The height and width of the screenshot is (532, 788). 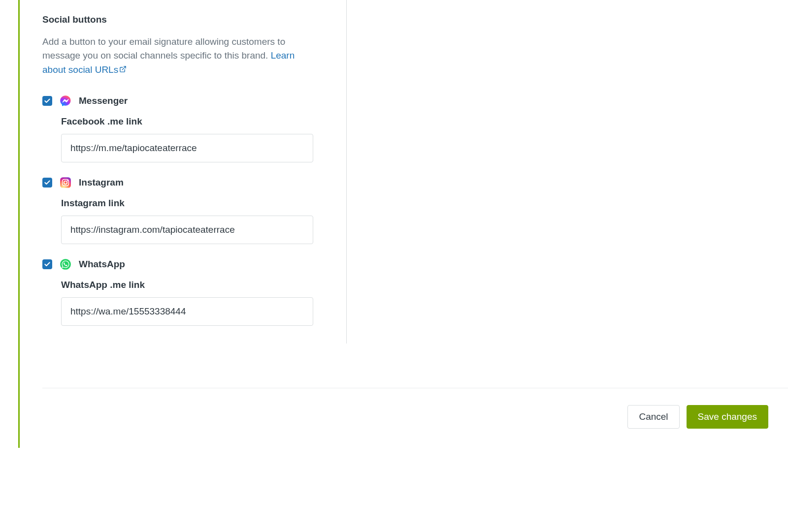 I want to click on panel-divider, so click(x=347, y=172).